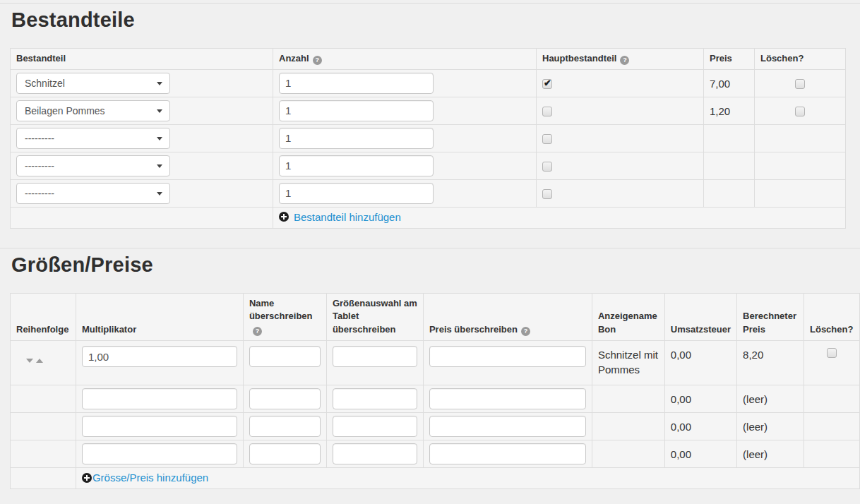 The image size is (860, 504). What do you see at coordinates (771, 363) in the screenshot?
I see `berechneter-preis-value: 8,20` at bounding box center [771, 363].